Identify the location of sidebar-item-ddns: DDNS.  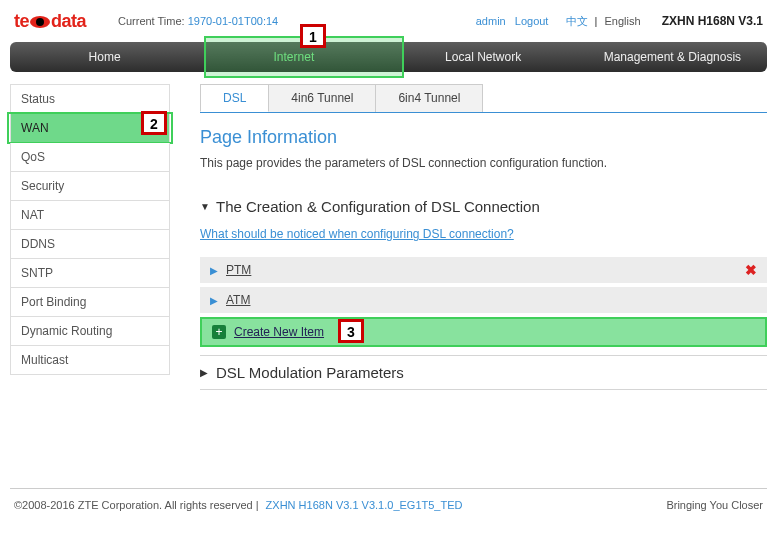
(90, 244).